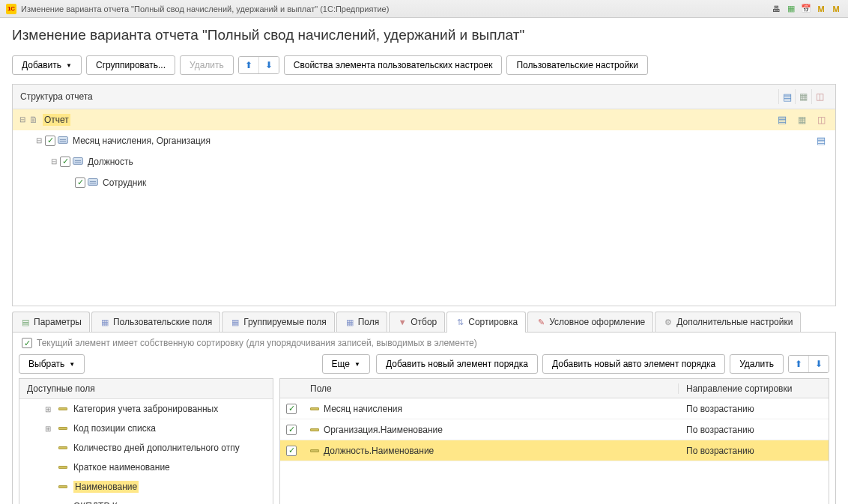 This screenshot has width=848, height=504. What do you see at coordinates (803, 97) in the screenshot?
I see `header-grid-icon: ▦` at bounding box center [803, 97].